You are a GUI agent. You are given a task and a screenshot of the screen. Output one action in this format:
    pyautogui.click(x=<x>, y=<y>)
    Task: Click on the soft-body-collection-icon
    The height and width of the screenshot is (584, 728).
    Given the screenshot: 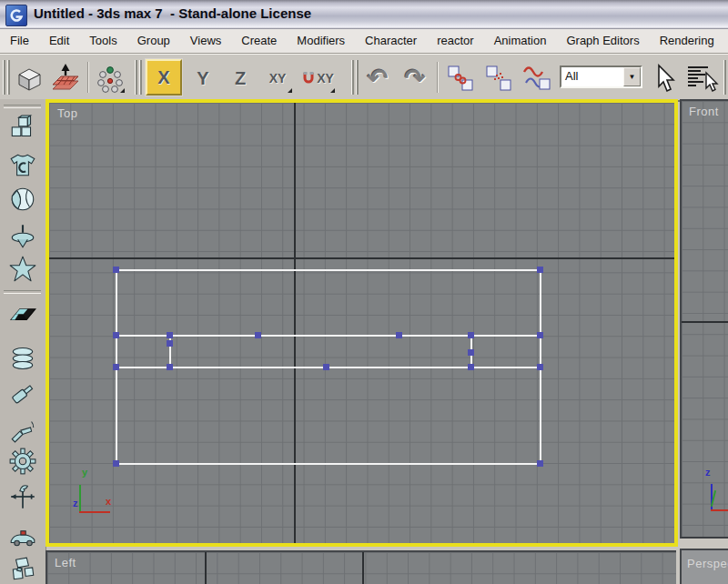 What is the action you would take?
    pyautogui.click(x=23, y=199)
    